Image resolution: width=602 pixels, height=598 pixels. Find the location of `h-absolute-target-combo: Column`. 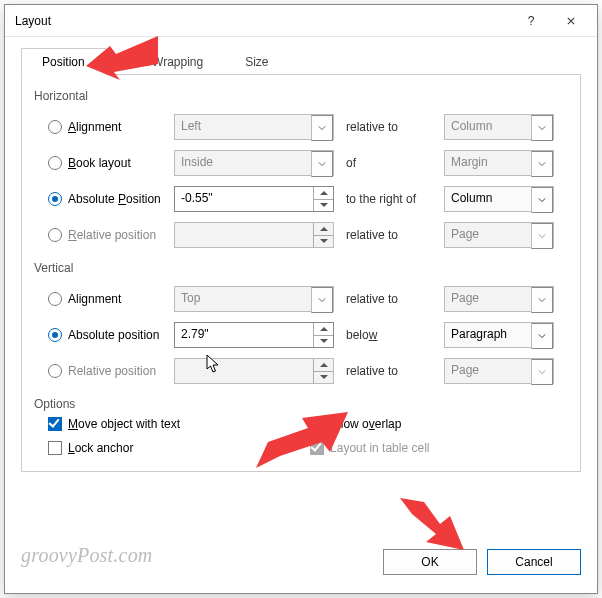

h-absolute-target-combo: Column is located at coordinates (499, 199).